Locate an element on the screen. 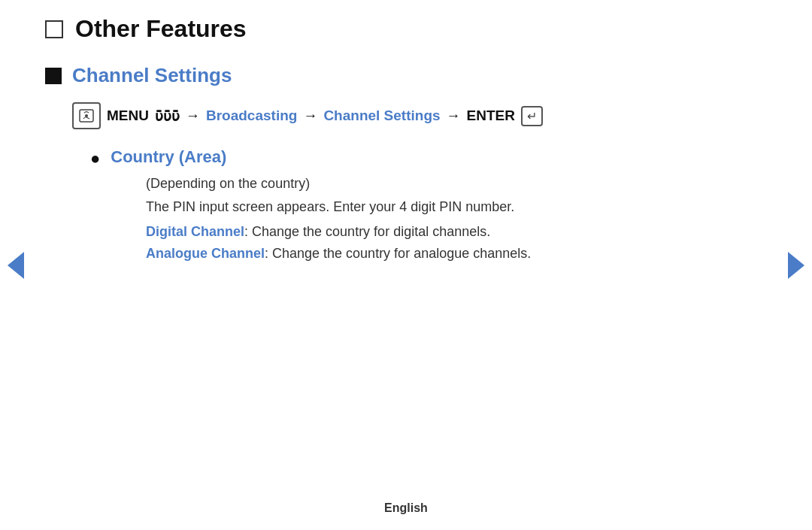 The image size is (812, 530). nav-arrow-right is located at coordinates (796, 265).